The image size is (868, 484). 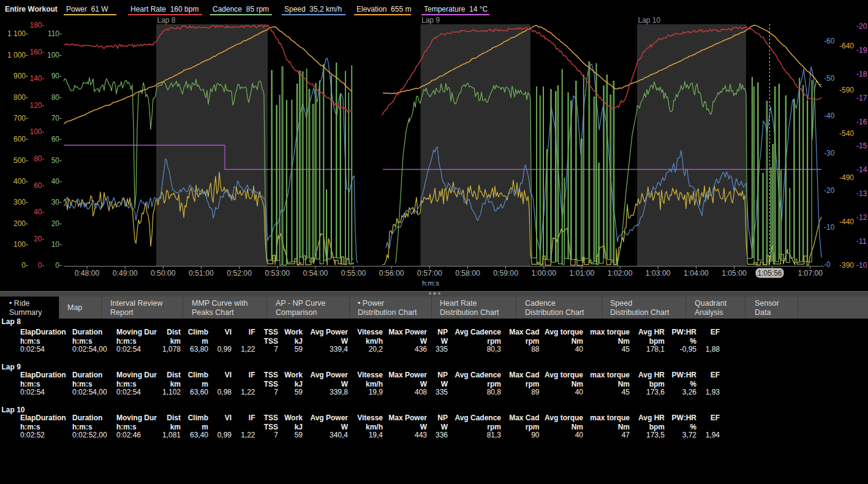 I want to click on svg-text: -11, so click(x=861, y=241).